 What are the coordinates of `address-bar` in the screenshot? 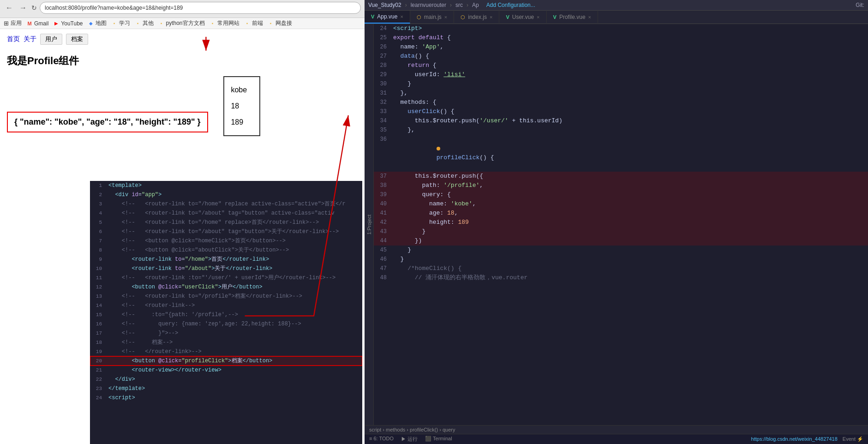 It's located at (200, 8).